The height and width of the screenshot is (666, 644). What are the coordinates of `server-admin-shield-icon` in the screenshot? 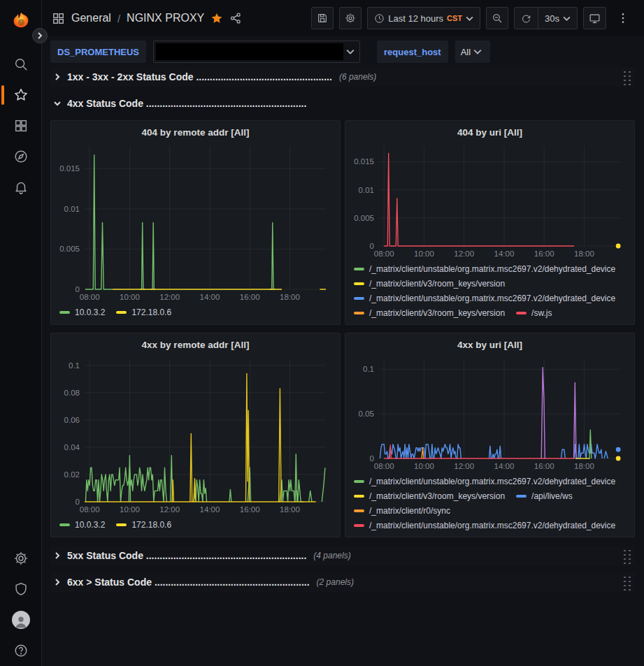 It's located at (21, 589).